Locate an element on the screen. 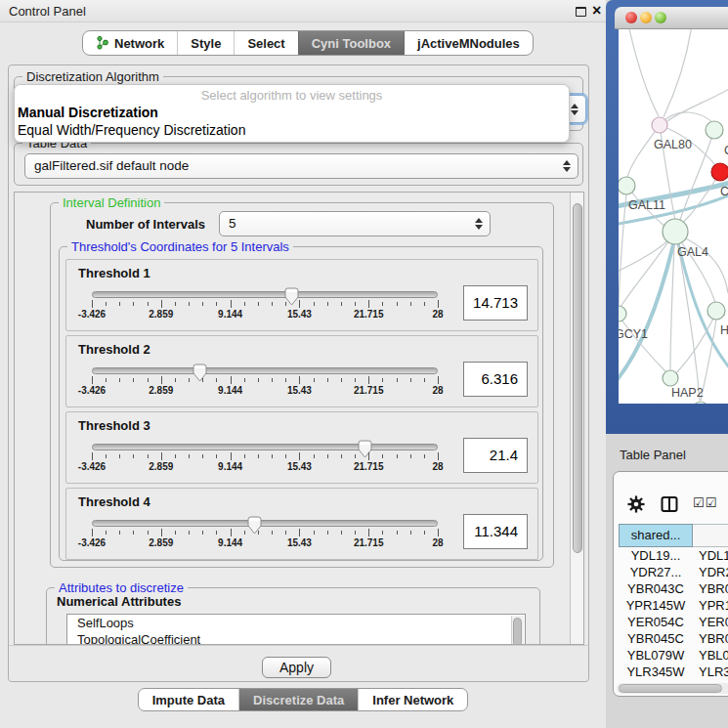 The height and width of the screenshot is (728, 728). dropdown-item-equal-width-frequency-discretization: Equal Width/Frequency Discretization is located at coordinates (291, 130).